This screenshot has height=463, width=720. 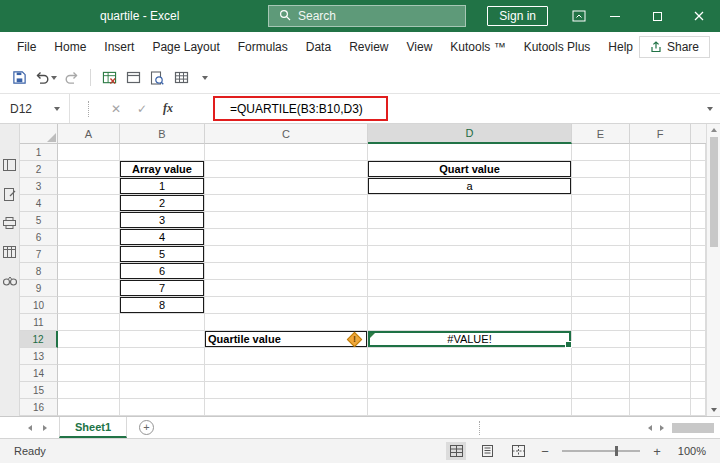 What do you see at coordinates (89, 356) in the screenshot?
I see `cell-a13` at bounding box center [89, 356].